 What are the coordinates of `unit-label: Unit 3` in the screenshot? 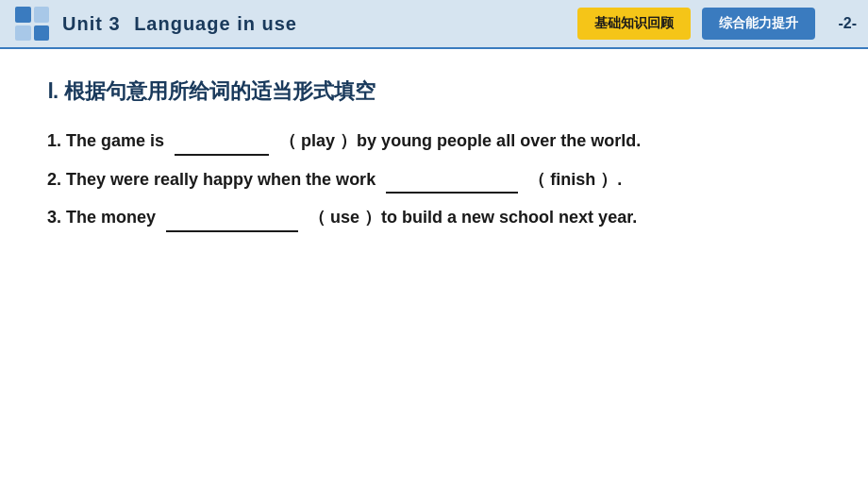 It's located at (92, 24).